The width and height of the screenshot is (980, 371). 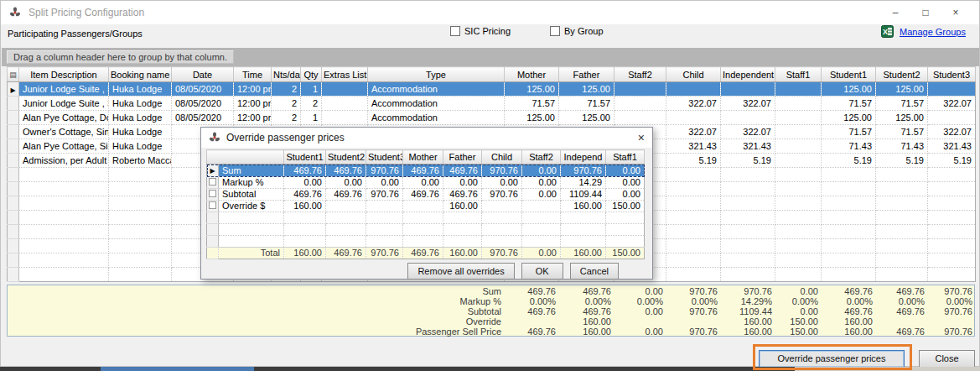 What do you see at coordinates (64, 104) in the screenshot?
I see `cell: Junior Lodge Suite , Single` at bounding box center [64, 104].